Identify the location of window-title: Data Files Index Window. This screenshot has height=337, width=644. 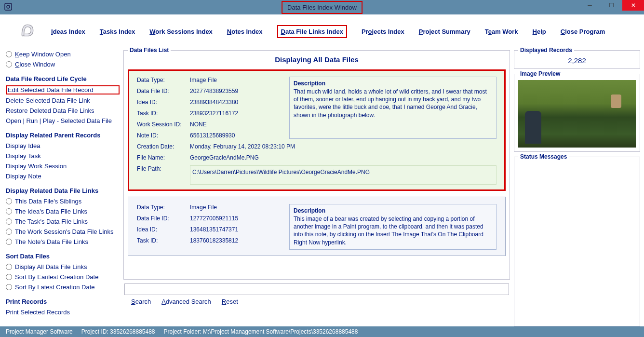
(322, 8).